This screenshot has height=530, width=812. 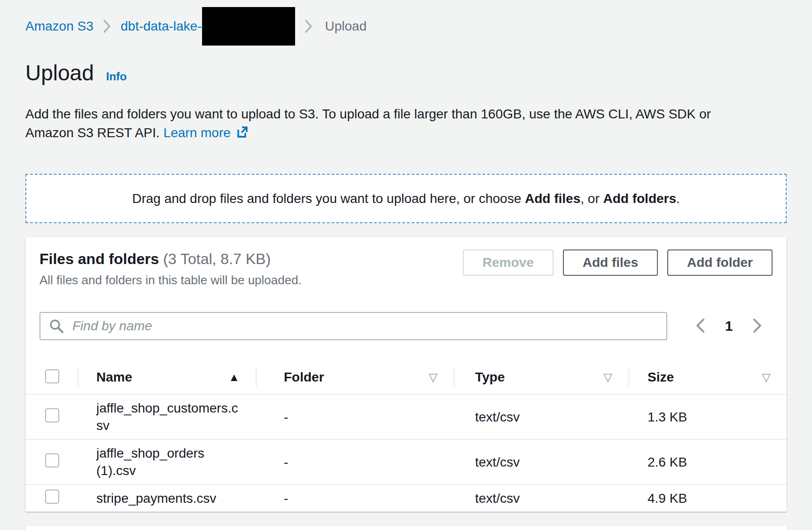 I want to click on table-header-row: Name ▲ Folder ▽ Type ▽ Size ▽, so click(x=406, y=378).